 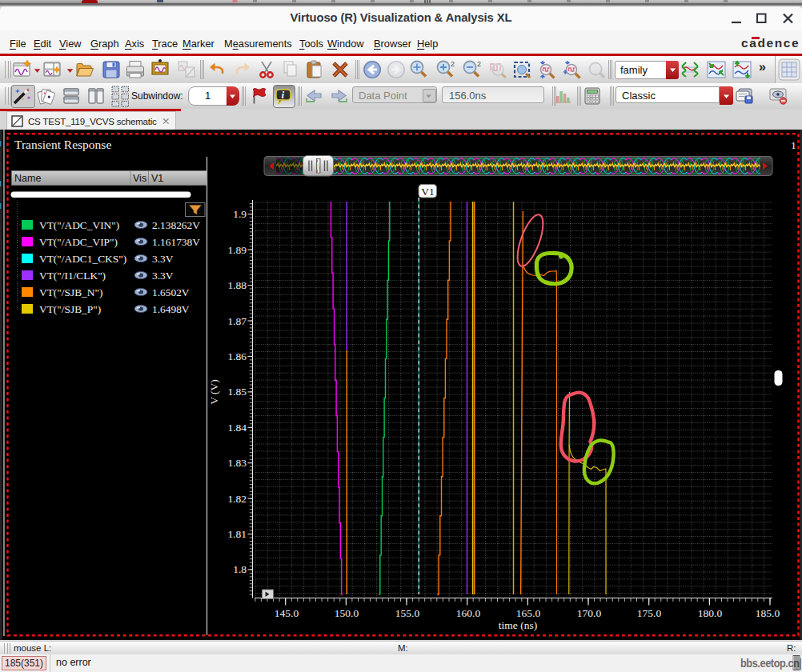 I want to click on svg-text: 1.9, so click(x=240, y=214).